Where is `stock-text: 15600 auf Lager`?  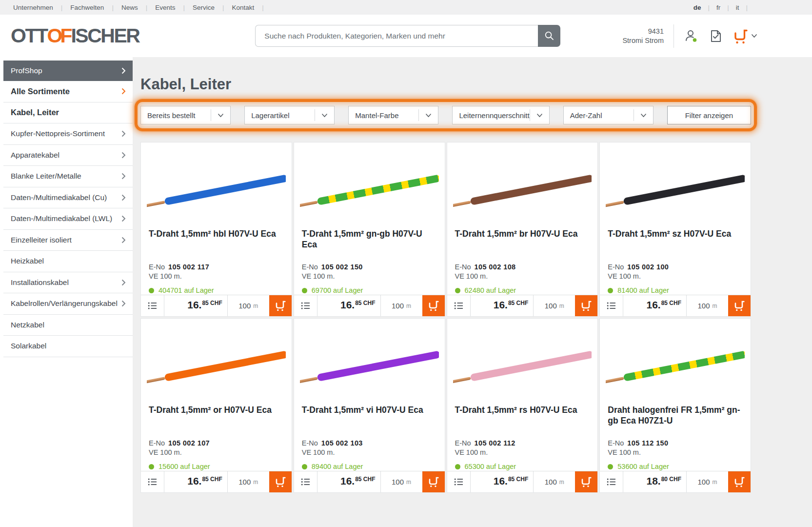
stock-text: 15600 auf Lager is located at coordinates (184, 466).